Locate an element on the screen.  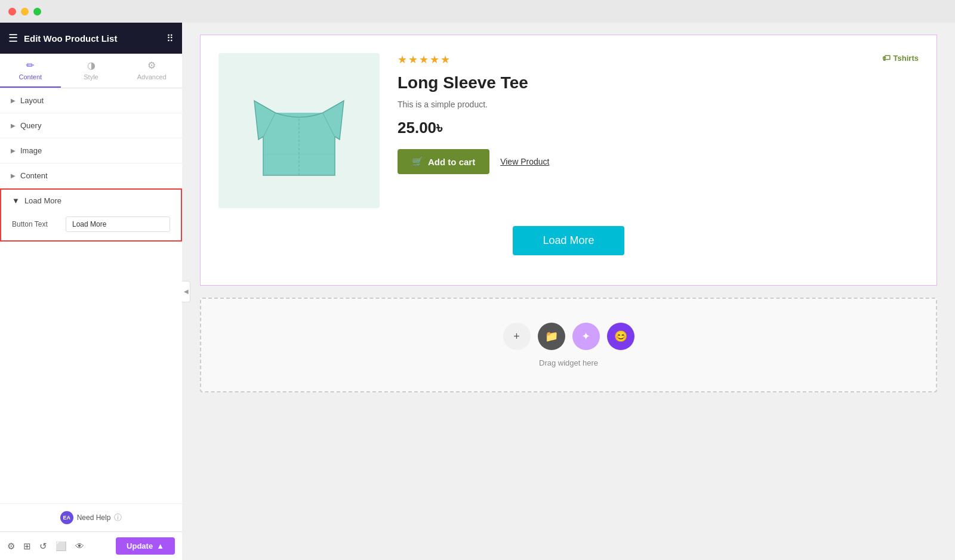
load-more-section: Load More is located at coordinates (568, 237).